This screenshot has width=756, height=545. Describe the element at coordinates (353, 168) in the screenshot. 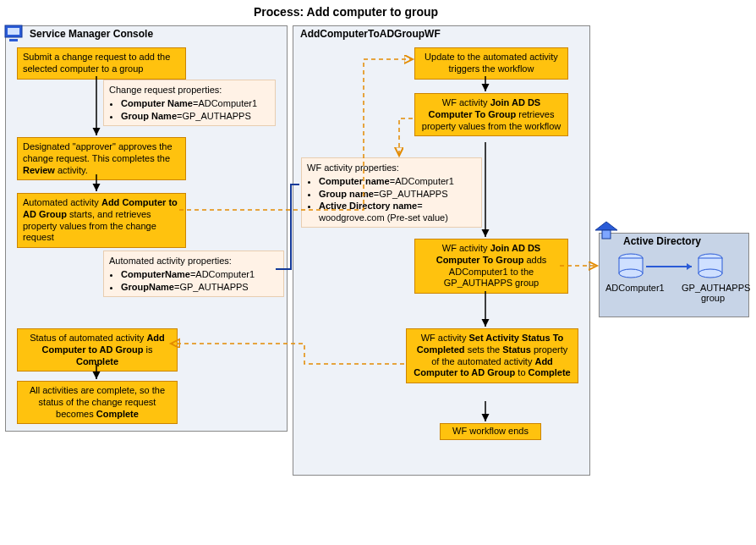

I see `wf-props-title: WF activity properties:` at that location.